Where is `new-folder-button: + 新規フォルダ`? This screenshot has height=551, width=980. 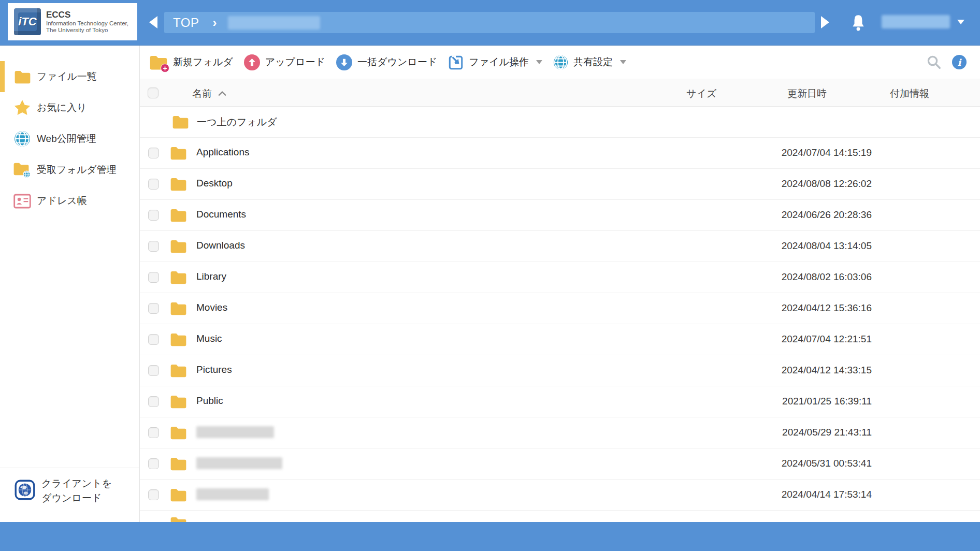 new-folder-button: + 新規フォルダ is located at coordinates (191, 62).